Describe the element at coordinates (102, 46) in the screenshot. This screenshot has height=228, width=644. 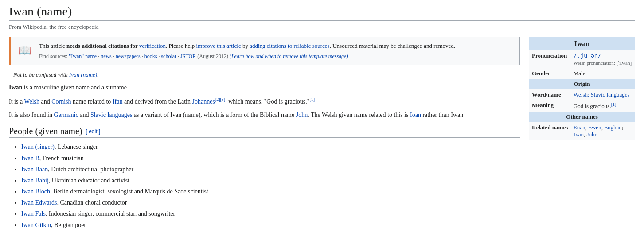
I see `notice-bold: needs additional citations for` at that location.